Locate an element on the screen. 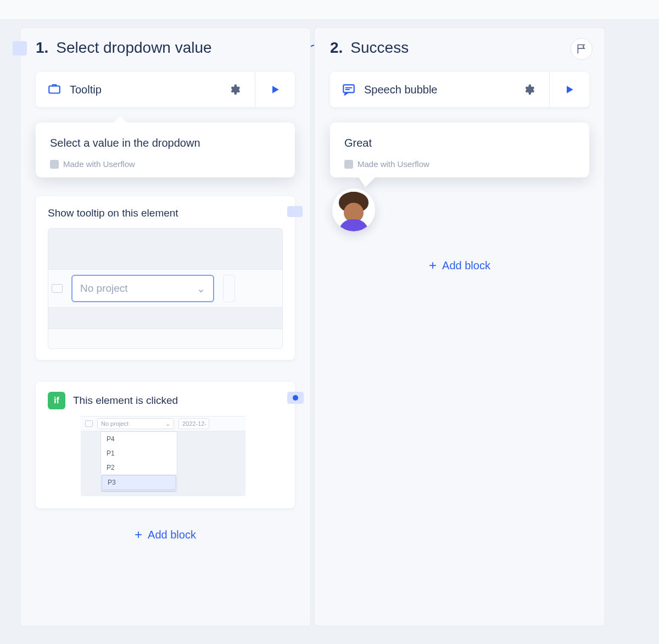 Image resolution: width=659 pixels, height=644 pixels. made-with-label-1: Made with Userflow is located at coordinates (99, 164).